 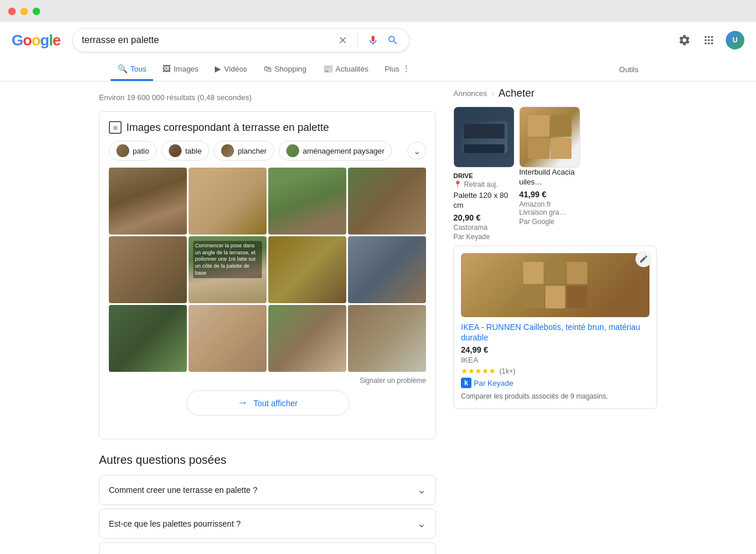 What do you see at coordinates (507, 371) in the screenshot?
I see `reviews-count: (1k+)` at bounding box center [507, 371].